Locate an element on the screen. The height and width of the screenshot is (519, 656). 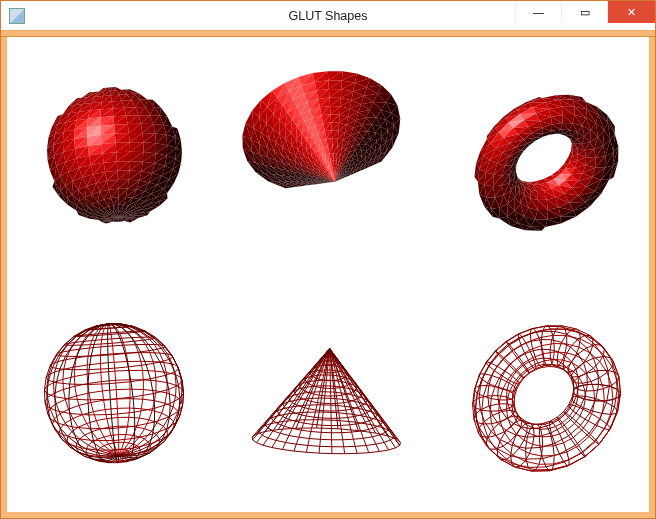
maximize-icon: ▭ is located at coordinates (585, 12).